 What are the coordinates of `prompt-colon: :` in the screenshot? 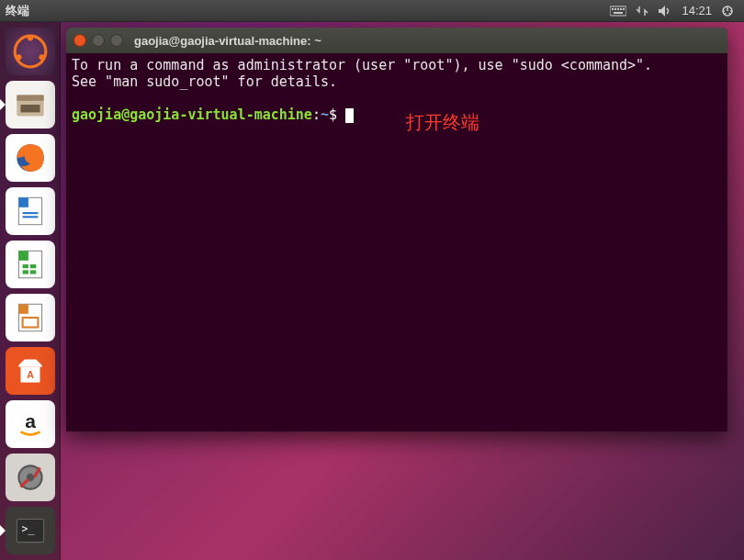 It's located at (316, 115).